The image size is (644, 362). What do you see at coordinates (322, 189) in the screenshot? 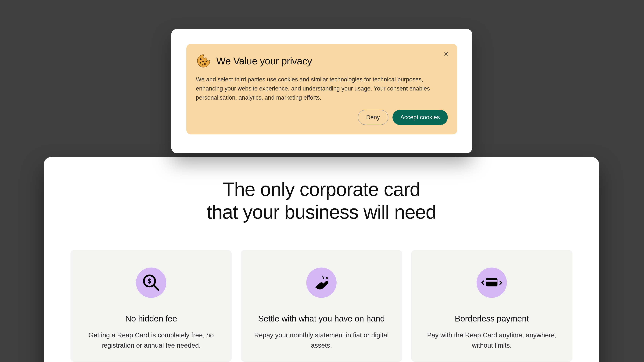
I see `hero-line-1: The only corporate card` at bounding box center [322, 189].